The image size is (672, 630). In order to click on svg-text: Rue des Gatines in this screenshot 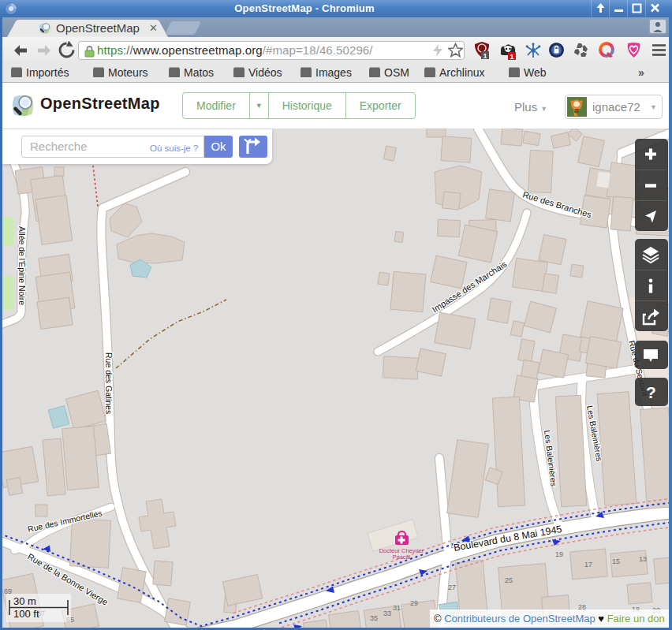, I will do `click(109, 383)`.